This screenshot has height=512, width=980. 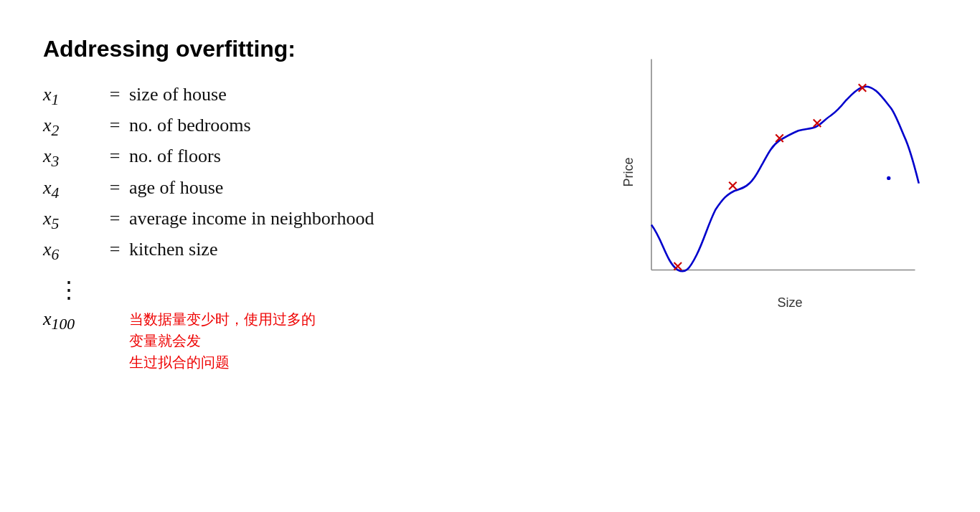 I want to click on var-sub-3: 3, so click(x=56, y=162).